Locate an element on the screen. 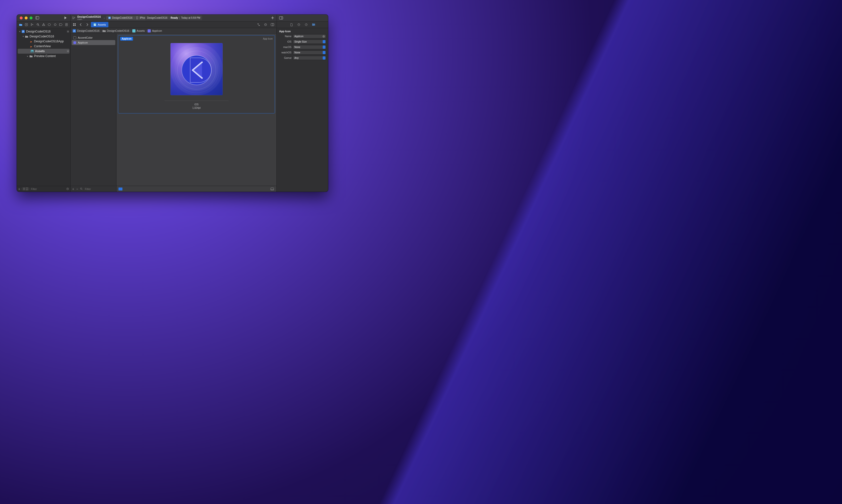 The image size is (842, 504). field-label: Gamut is located at coordinates (285, 58).